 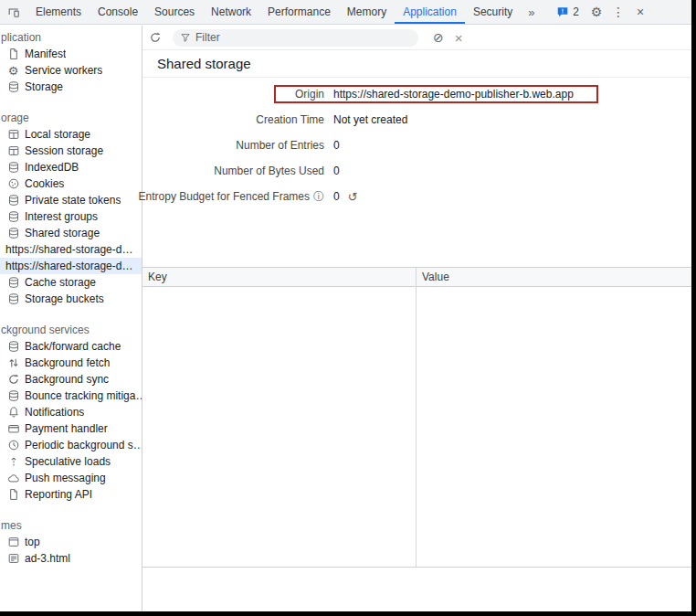 What do you see at coordinates (234, 171) in the screenshot?
I see `field-label-number-of-bytes-used: Number of Bytes Used` at bounding box center [234, 171].